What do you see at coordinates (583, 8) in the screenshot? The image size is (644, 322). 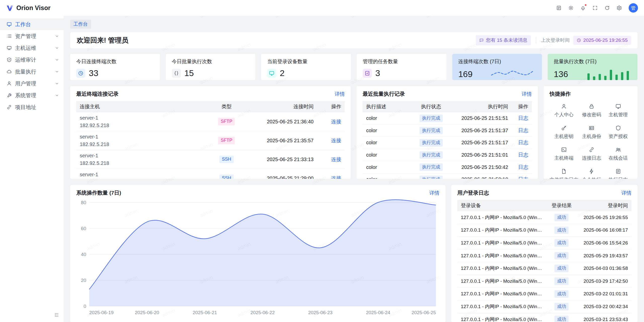 I see `notifications-bell-icon` at bounding box center [583, 8].